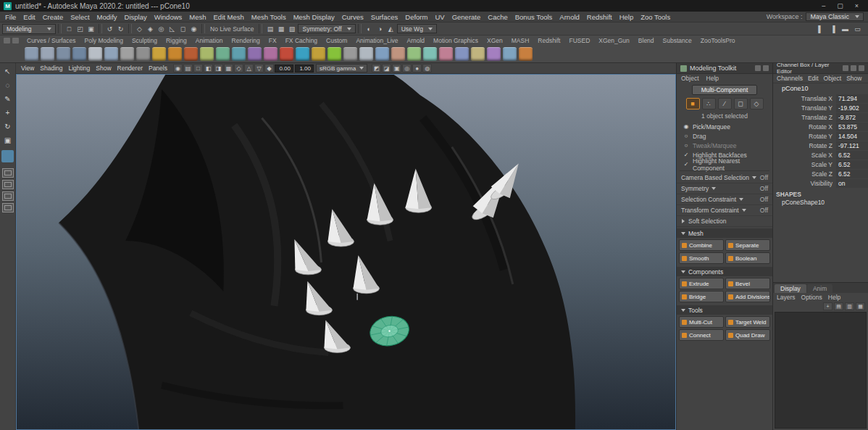  What do you see at coordinates (725, 200) in the screenshot?
I see `selection-constraint-row: Selection Constraint Off` at bounding box center [725, 200].